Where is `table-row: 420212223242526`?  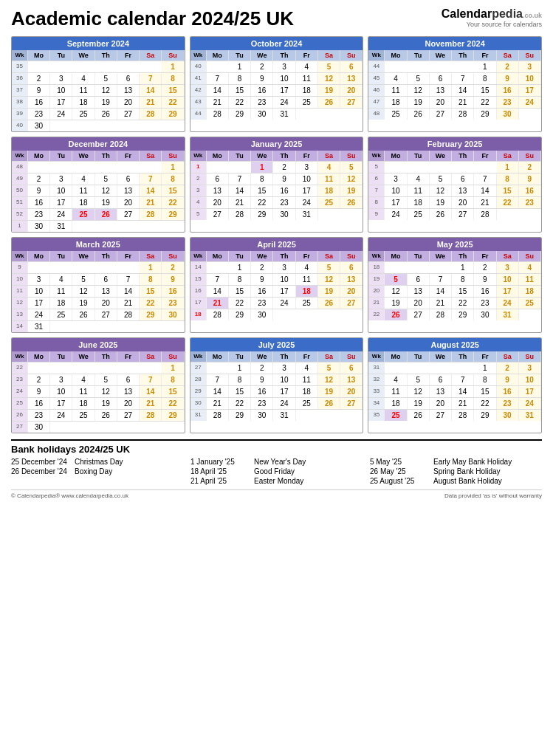 table-row: 420212223242526 is located at coordinates (277, 202).